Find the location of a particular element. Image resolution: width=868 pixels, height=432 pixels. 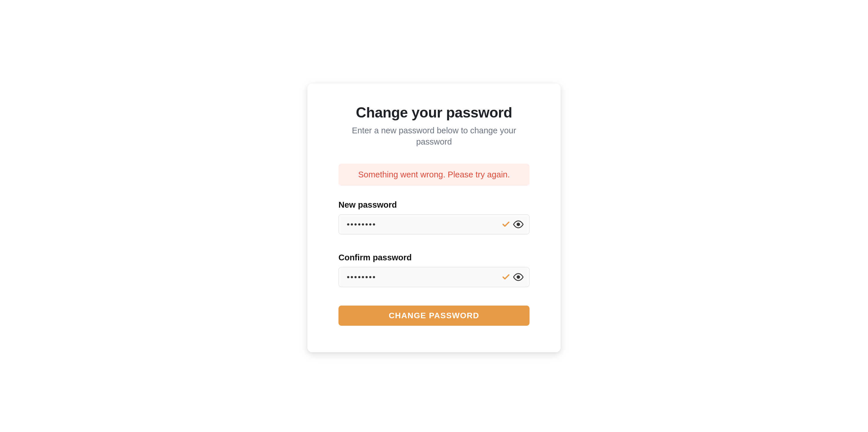

confirm-password-input-wrapper is located at coordinates (434, 277).